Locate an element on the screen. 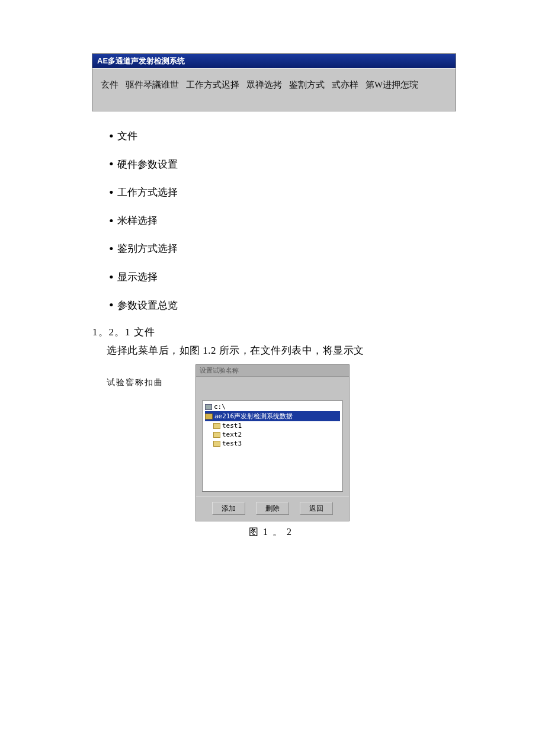 This screenshot has height=756, width=545. menu-workmode: 工作方式迟择 is located at coordinates (213, 85).